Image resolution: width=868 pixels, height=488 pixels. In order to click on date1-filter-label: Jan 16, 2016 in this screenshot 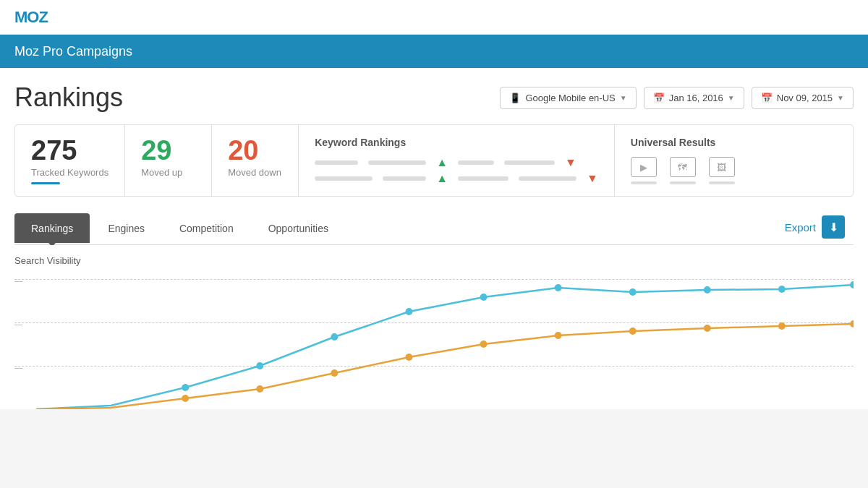, I will do `click(696, 98)`.